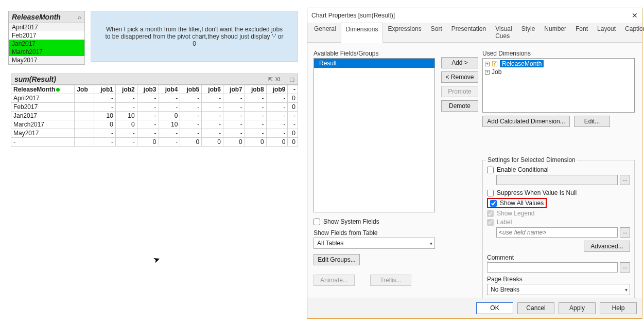 The height and width of the screenshot is (326, 644). I want to click on used-dimension-item: +Job, so click(559, 72).